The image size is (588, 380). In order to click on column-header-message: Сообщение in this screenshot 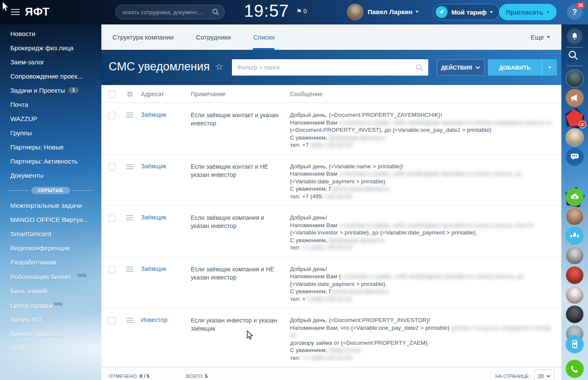, I will do `click(422, 94)`.